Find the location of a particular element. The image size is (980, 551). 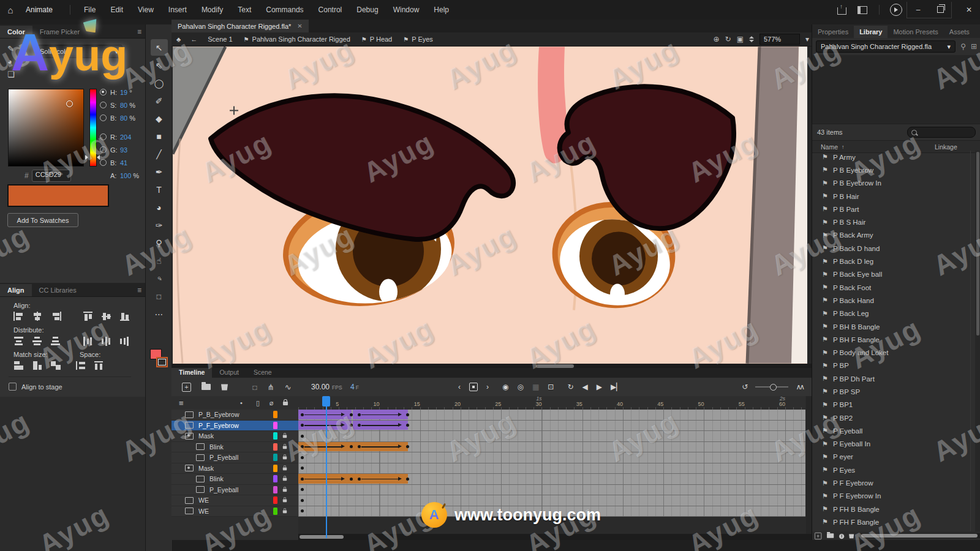

layer-row-mask: Mask is located at coordinates (235, 469).